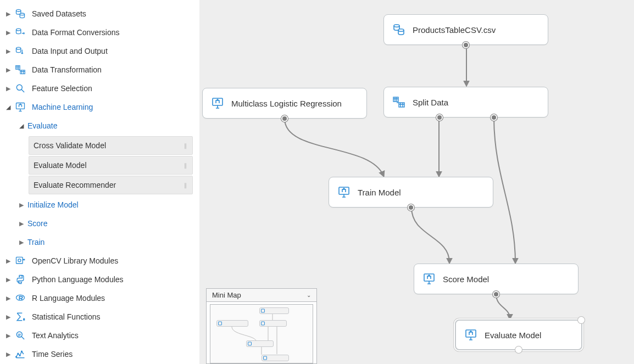 The width and height of the screenshot is (634, 364). What do you see at coordinates (111, 165) in the screenshot?
I see `module-evaluate-model: Evaluate Model ∥` at bounding box center [111, 165].